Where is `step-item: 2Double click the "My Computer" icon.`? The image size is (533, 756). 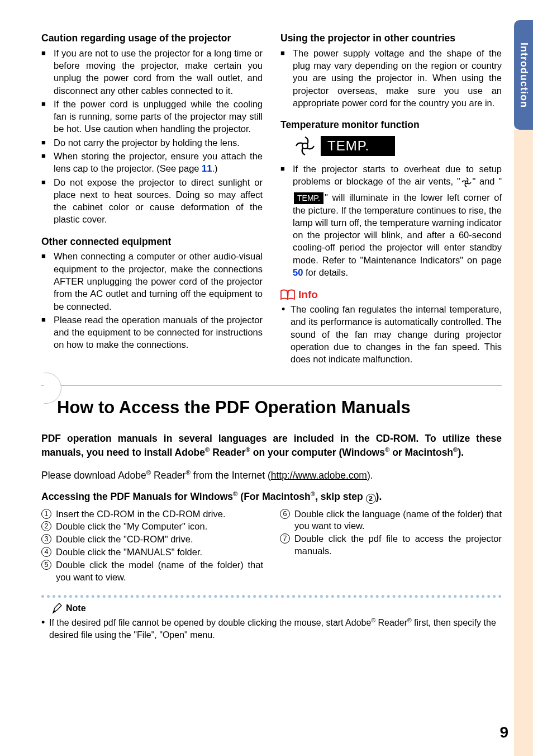
step-item: 2Double click the "My Computer" icon. is located at coordinates (152, 527).